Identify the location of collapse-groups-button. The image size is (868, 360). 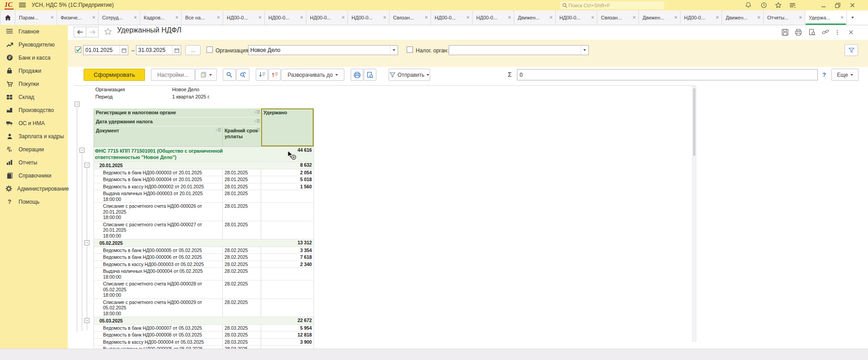
(262, 75).